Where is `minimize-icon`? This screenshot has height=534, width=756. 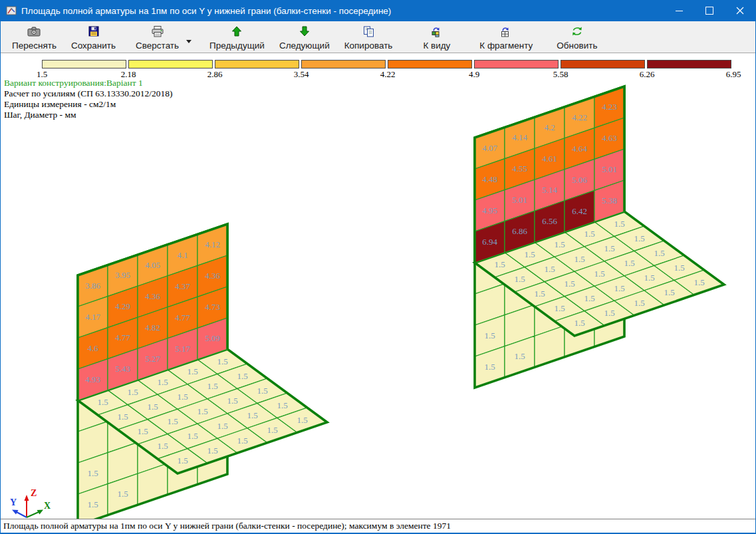
minimize-icon is located at coordinates (680, 11).